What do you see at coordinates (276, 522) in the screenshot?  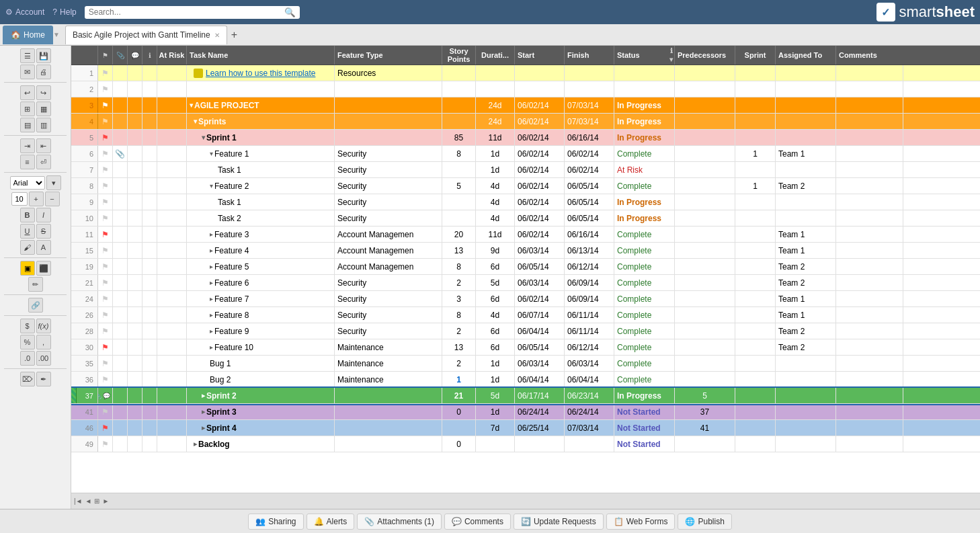 I see `sharing-button: 👥 Sharing` at bounding box center [276, 522].